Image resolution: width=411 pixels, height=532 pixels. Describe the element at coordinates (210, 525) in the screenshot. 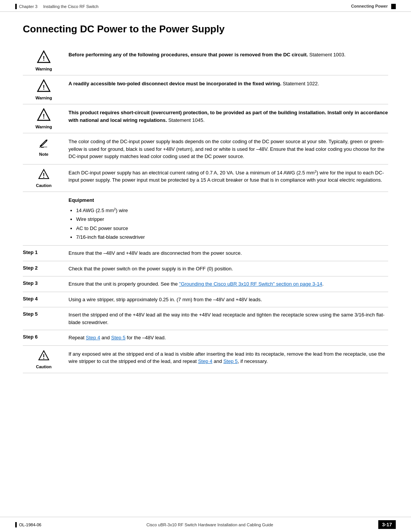

I see `footer-guide-title: Cisco uBR-3x10 RF Switch Hardware Instal…` at that location.